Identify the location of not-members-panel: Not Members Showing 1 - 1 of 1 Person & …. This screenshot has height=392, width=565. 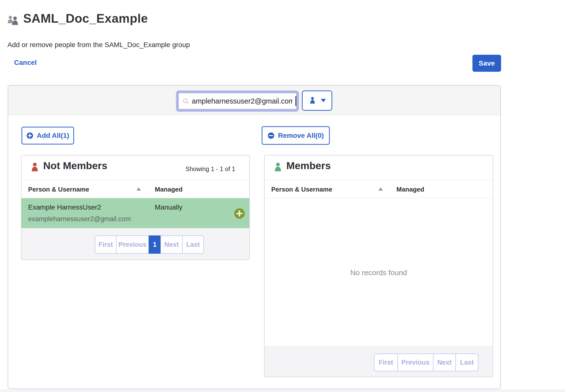
(135, 208).